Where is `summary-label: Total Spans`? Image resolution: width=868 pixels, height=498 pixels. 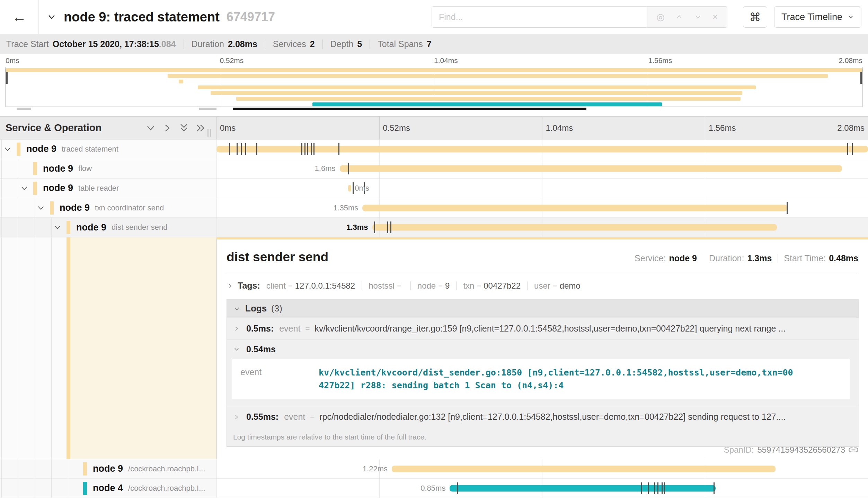
summary-label: Total Spans is located at coordinates (400, 44).